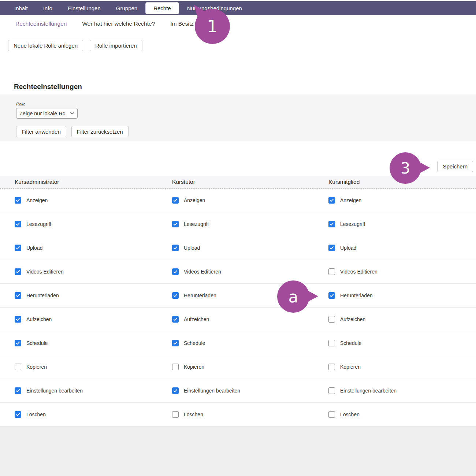 Image resolution: width=476 pixels, height=476 pixels. Describe the element at coordinates (238, 224) in the screenshot. I see `permission-row-lesezugriff: LesezugriffLesezugriffLesezugriff` at that location.